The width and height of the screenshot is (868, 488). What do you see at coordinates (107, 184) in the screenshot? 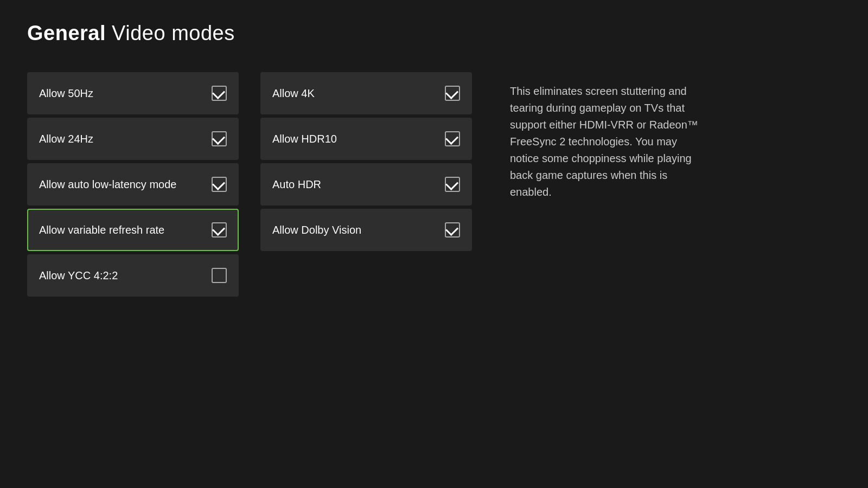
I see `setting-label-allow-auto-low-latency: Allow auto low-latency mode` at bounding box center [107, 184].